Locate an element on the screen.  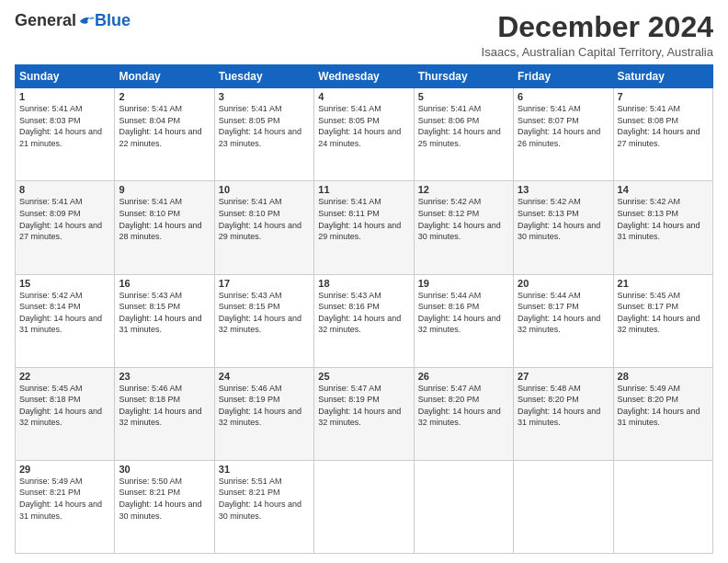
day-info: Sunrise: 5:49 AMSunset: 8:20 PMDaylight:… is located at coordinates (664, 406).